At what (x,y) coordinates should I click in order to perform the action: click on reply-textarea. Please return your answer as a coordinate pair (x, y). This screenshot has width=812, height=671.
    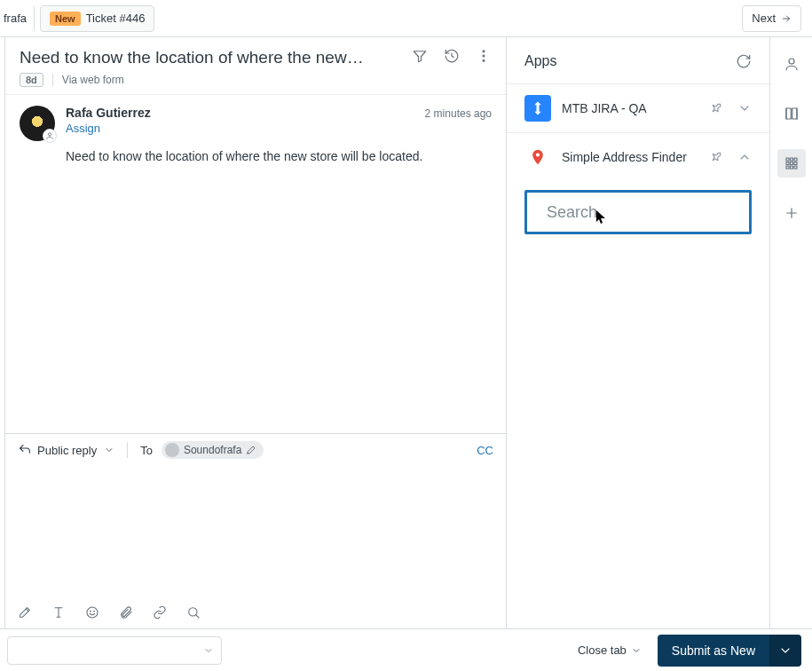
    Looking at the image, I should click on (256, 531).